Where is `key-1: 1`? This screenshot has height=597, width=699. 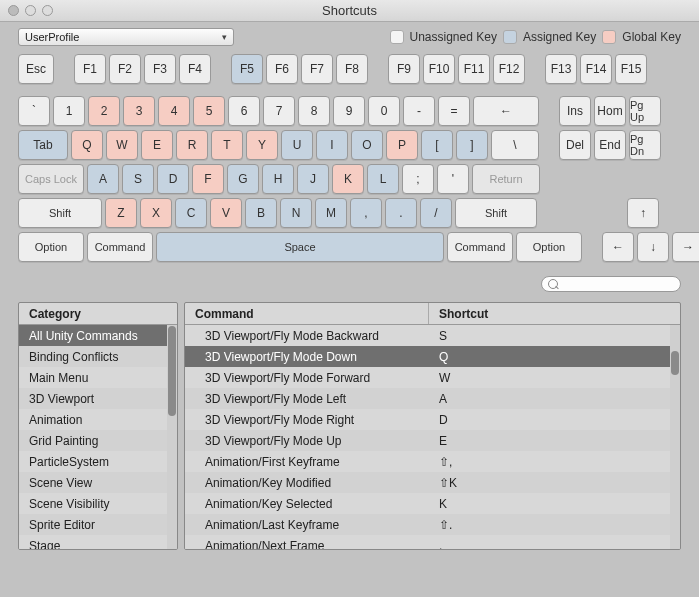
key-1: 1 is located at coordinates (69, 111).